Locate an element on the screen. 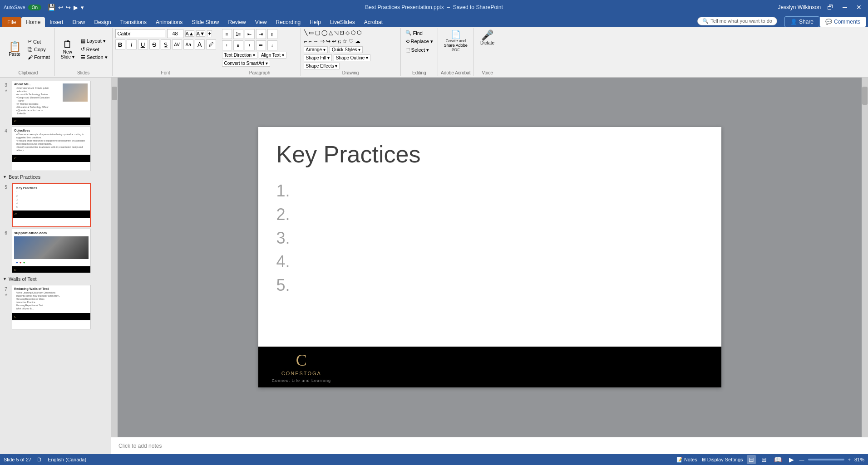 Image resolution: width=868 pixels, height=465 pixels. shape-diamond: ◇ is located at coordinates (348, 33).